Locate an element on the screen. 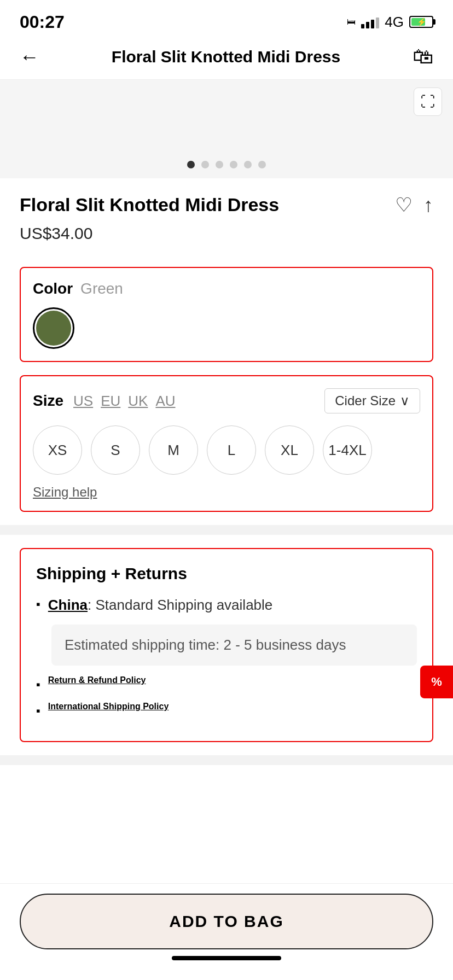 This screenshot has height=980, width=453. shipping-title: Shipping + Returns is located at coordinates (226, 574).